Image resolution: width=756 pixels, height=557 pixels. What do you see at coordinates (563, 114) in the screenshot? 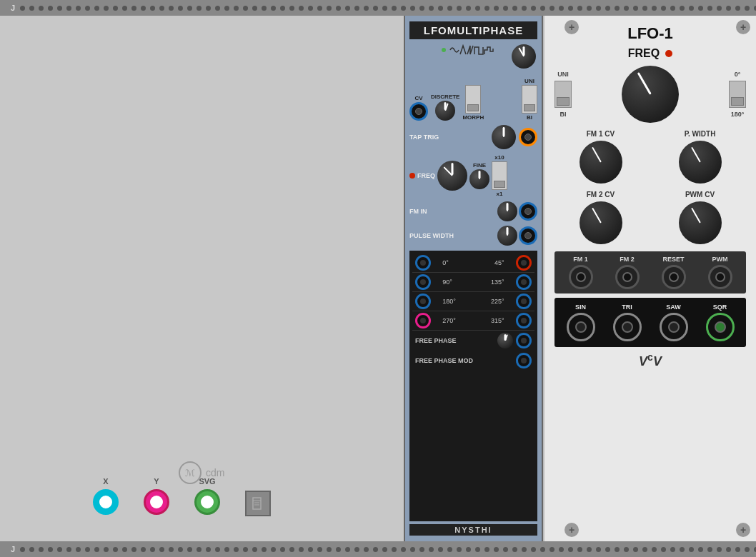
I see `lfo1-bi-label: BI` at bounding box center [563, 114].